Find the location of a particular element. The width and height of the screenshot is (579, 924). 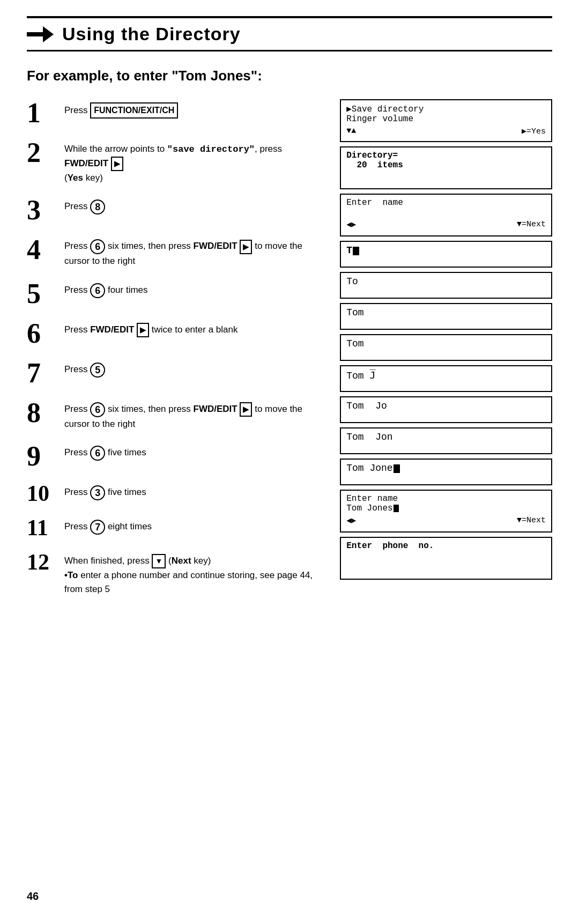

display-6: Tom is located at coordinates (446, 316).